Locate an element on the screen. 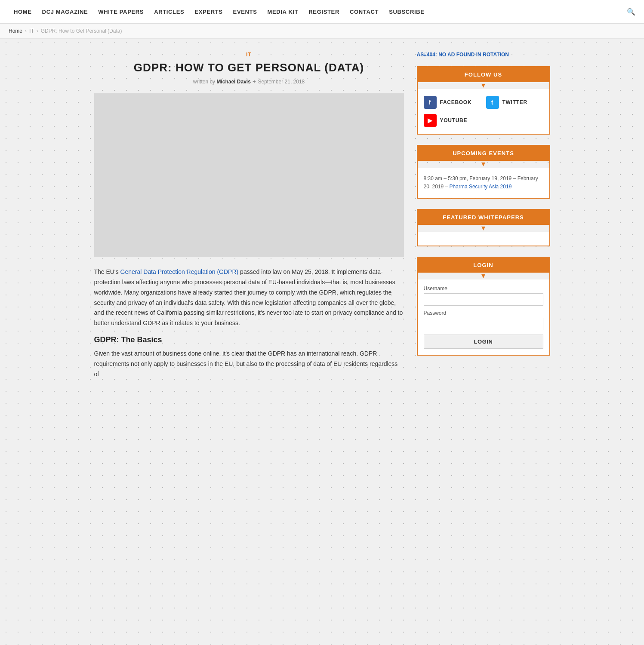  facebook-link: f FACEBOOK is located at coordinates (453, 102).